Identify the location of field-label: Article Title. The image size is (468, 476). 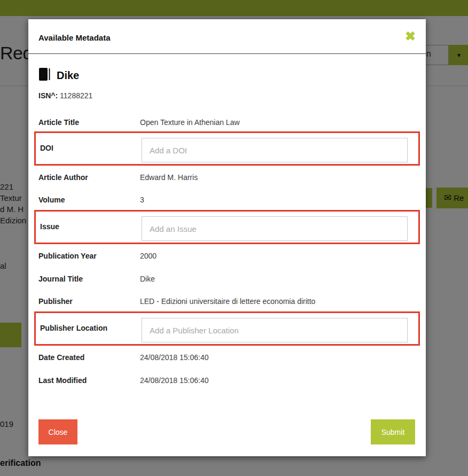
(89, 122).